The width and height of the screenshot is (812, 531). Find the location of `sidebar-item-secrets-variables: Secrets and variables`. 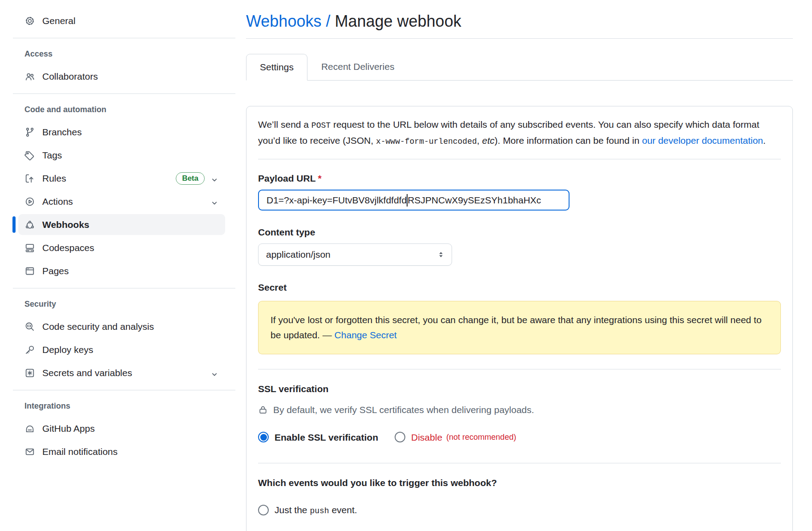

sidebar-item-secrets-variables: Secrets and variables is located at coordinates (122, 373).